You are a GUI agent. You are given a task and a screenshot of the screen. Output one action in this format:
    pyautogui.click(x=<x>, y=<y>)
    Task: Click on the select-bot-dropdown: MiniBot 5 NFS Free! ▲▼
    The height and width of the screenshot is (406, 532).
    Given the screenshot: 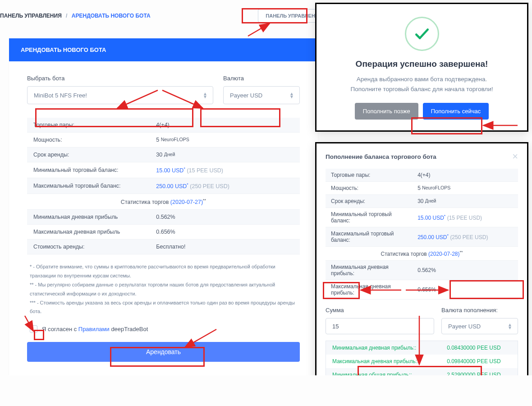 What is the action you would take?
    pyautogui.click(x=120, y=95)
    